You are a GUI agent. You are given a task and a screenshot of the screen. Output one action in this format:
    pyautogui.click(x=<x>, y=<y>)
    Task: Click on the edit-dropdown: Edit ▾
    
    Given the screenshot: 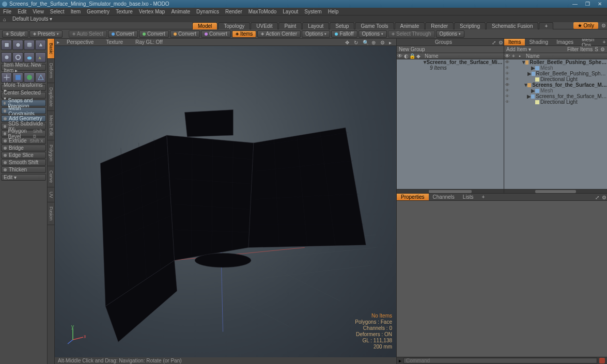 What is the action you would take?
    pyautogui.click(x=24, y=178)
    